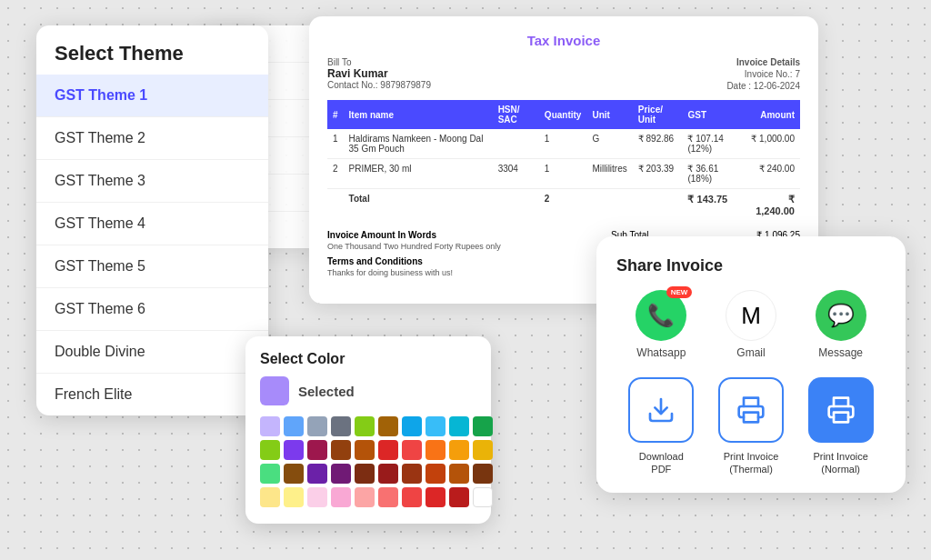 The height and width of the screenshot is (560, 931). What do you see at coordinates (661, 315) in the screenshot?
I see `whatsapp-icon: 📞` at bounding box center [661, 315].